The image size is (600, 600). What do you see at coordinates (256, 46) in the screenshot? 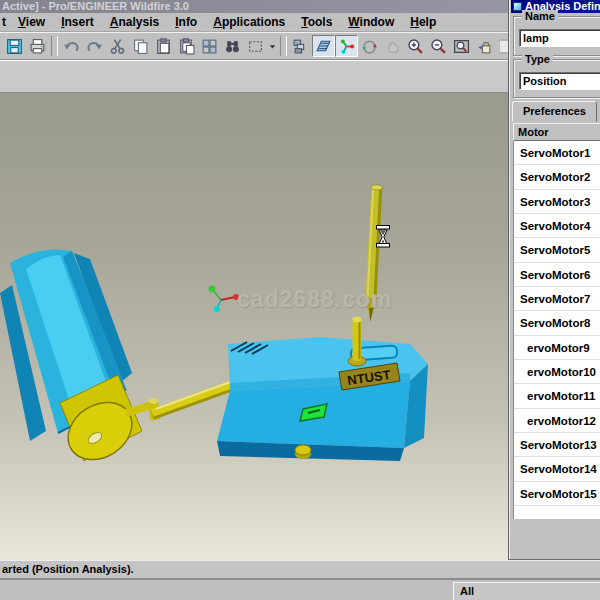
I see `select-rect-icon` at bounding box center [256, 46].